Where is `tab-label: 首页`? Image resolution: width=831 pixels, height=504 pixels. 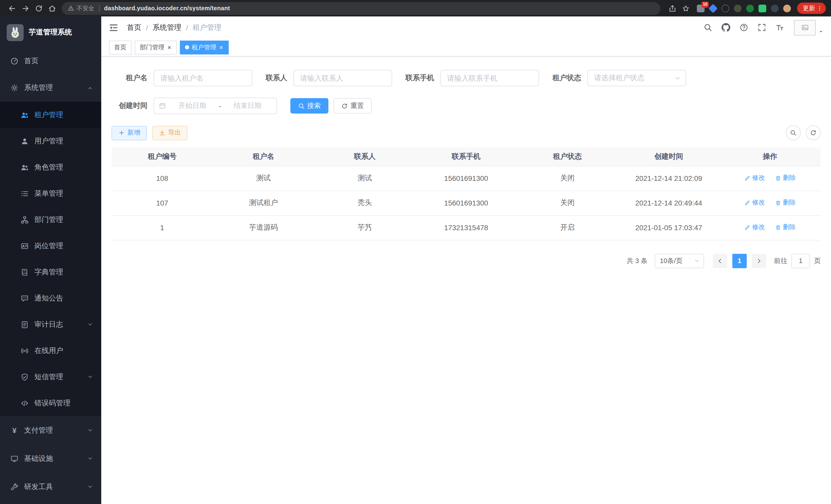 tab-label: 首页 is located at coordinates (120, 47).